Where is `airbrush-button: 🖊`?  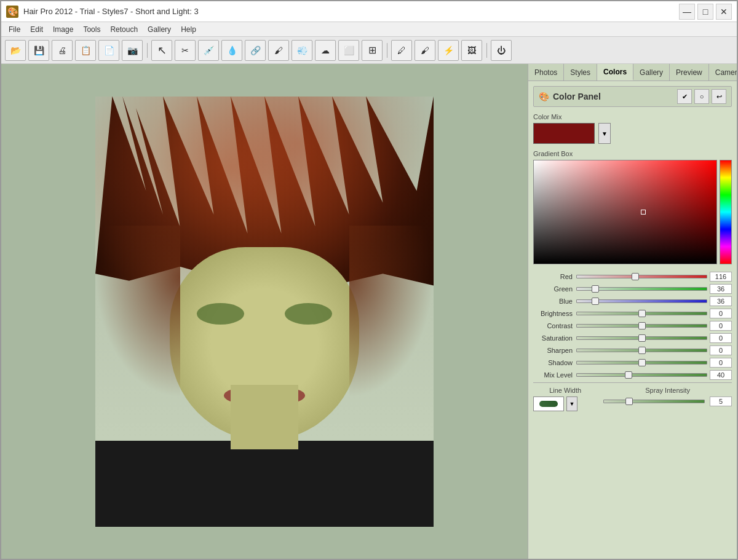
airbrush-button: 🖊 is located at coordinates (402, 50).